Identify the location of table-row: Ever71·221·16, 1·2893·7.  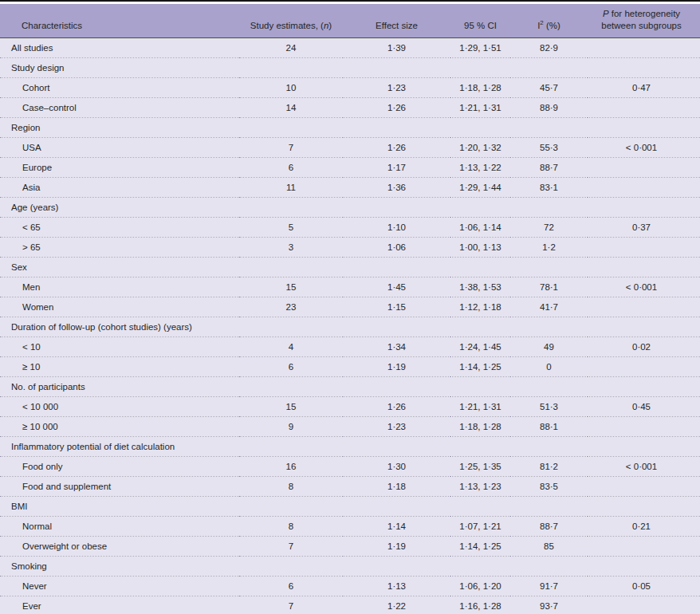
(350, 604).